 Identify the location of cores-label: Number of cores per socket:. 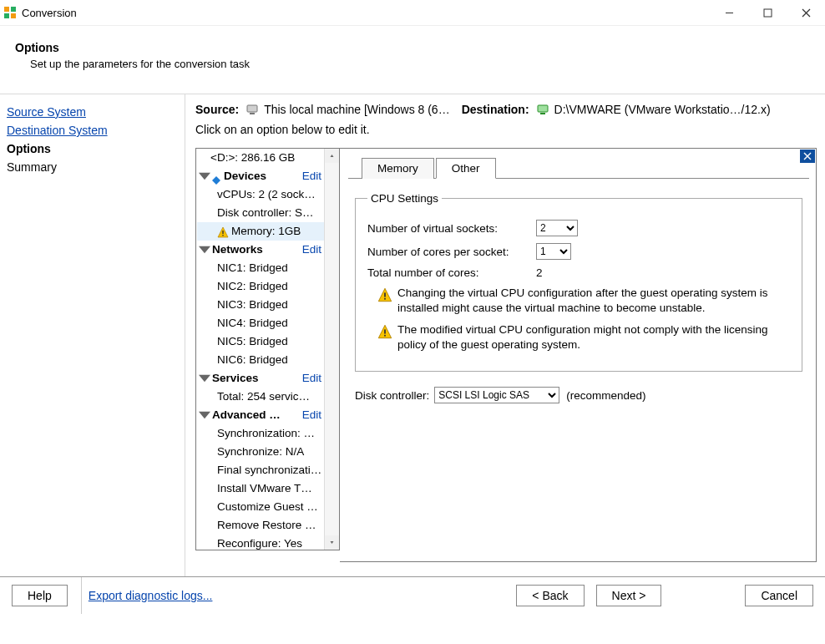
(452, 252).